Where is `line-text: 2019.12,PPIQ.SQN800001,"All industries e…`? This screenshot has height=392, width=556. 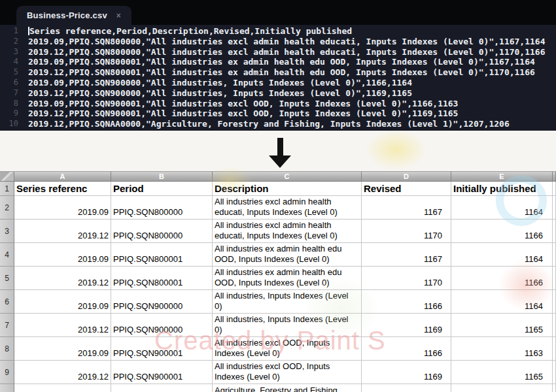
line-text: 2019.12,PPIQ.SQN800001,"All industries e… is located at coordinates (281, 73).